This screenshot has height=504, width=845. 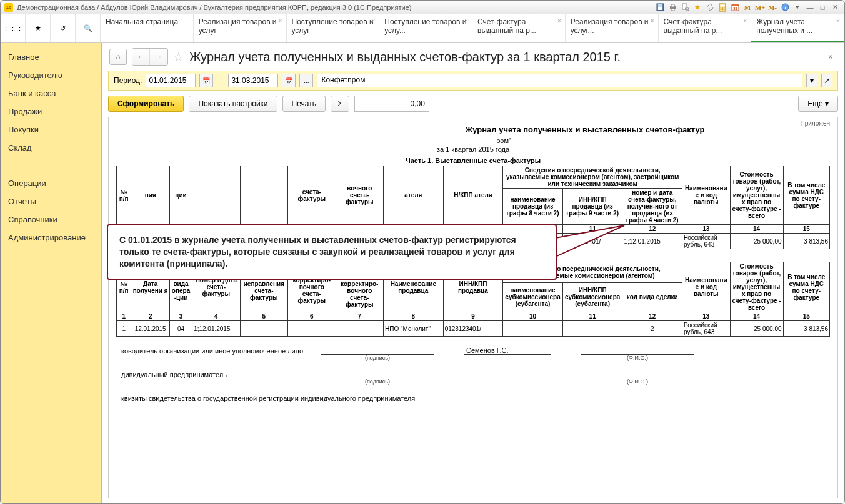 What do you see at coordinates (51, 220) in the screenshot?
I see `sidebar-item-catalogs: Справочники` at bounding box center [51, 220].